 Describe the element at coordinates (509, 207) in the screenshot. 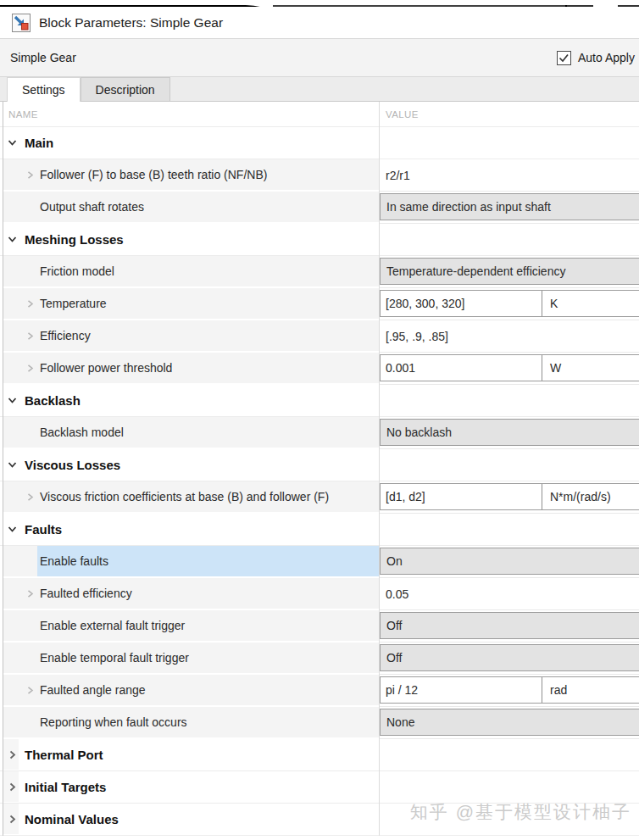

I see `value-dropdown: In same direction as input shaft` at that location.